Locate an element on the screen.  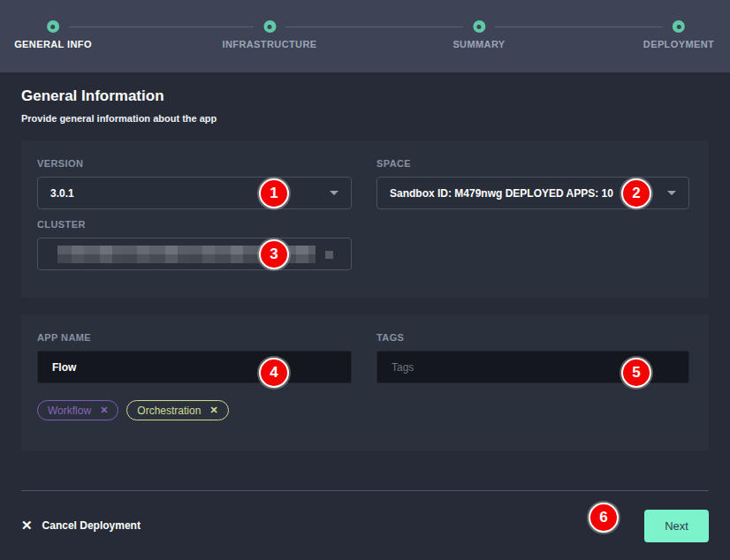
step-label: SUMMARY is located at coordinates (479, 44).